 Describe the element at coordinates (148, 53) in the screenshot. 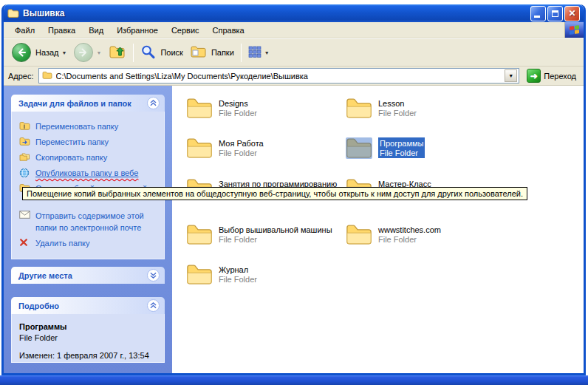

I see `search-icon` at that location.